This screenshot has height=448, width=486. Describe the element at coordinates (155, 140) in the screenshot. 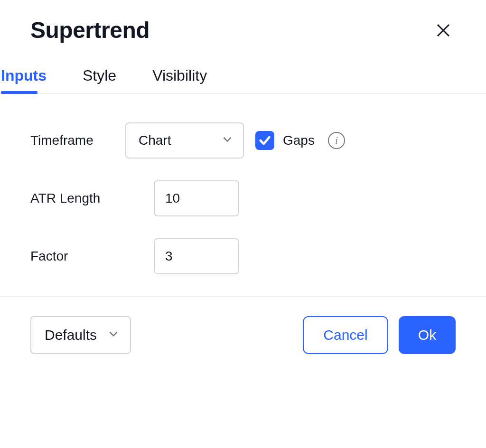

I see `timeframe-value: Chart` at that location.